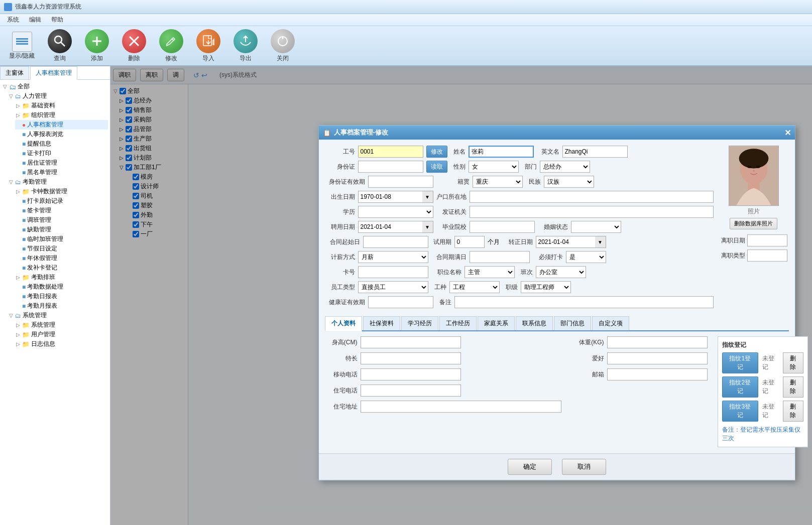 The image size is (812, 525). What do you see at coordinates (428, 197) in the screenshot?
I see `birthdate-calendar-btn: ▼` at bounding box center [428, 197].